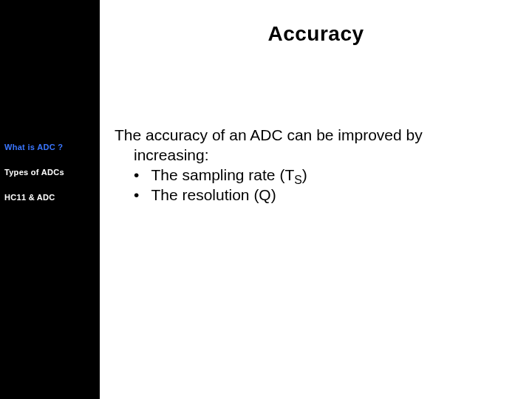  I want to click on slide-title: Accuracy, so click(316, 34).